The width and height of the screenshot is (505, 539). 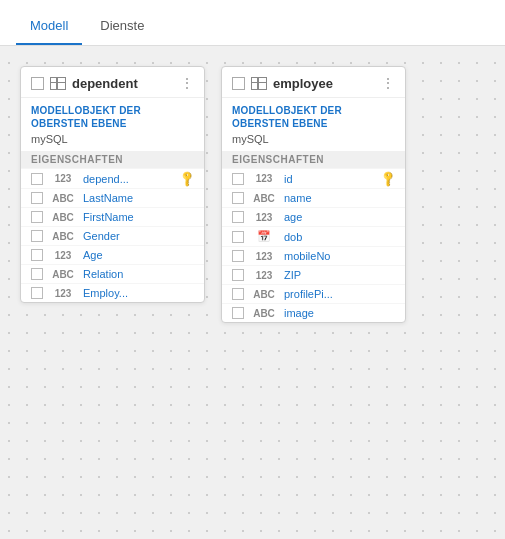 I want to click on field-name-lastname: LastName, so click(x=138, y=198).